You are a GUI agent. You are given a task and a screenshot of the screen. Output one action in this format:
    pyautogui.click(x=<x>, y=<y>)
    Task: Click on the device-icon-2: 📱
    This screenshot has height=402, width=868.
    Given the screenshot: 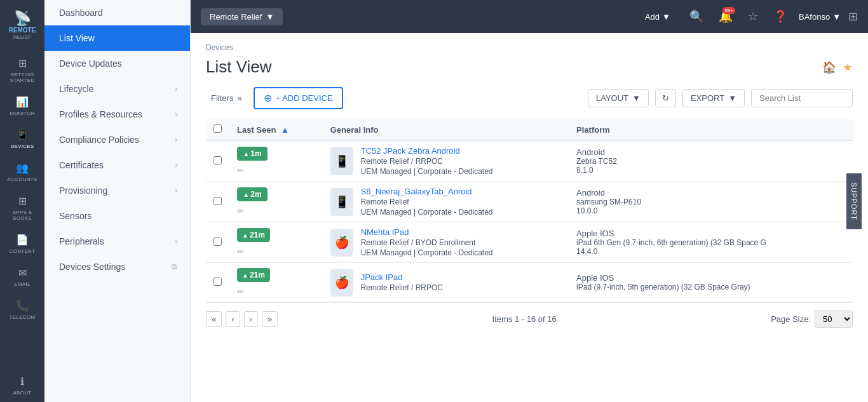 What is the action you would take?
    pyautogui.click(x=342, y=202)
    